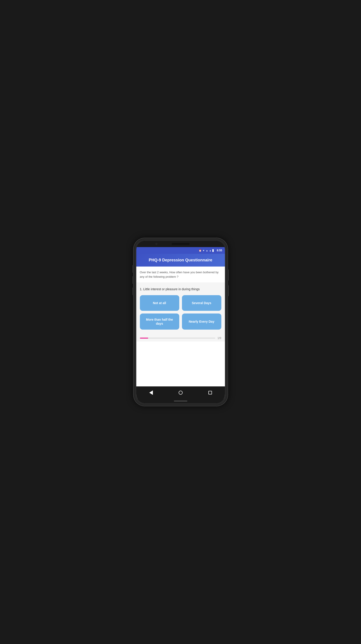 The height and width of the screenshot is (644, 361). What do you see at coordinates (181, 310) in the screenshot?
I see `content-area: 1. Little interest or pleasure in during…` at bounding box center [181, 310].